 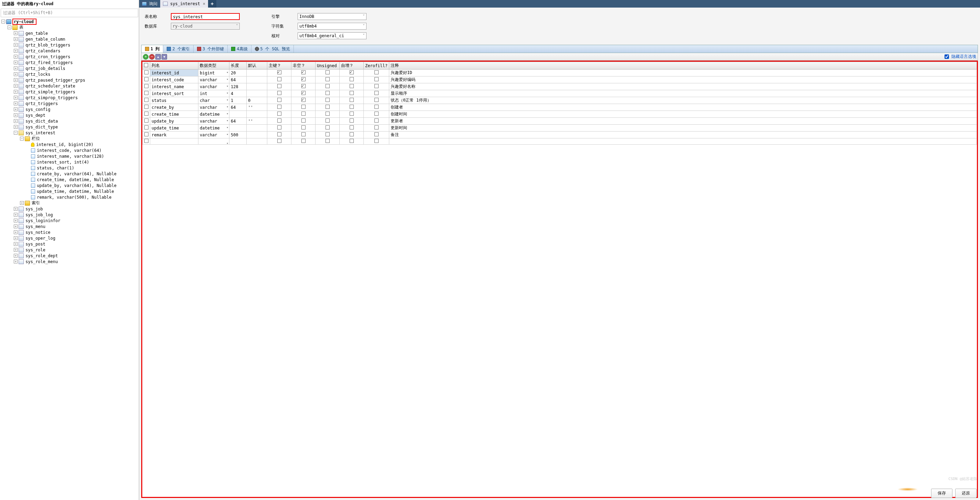 What do you see at coordinates (69, 74) in the screenshot?
I see `tree-table: +qrtz_locks` at bounding box center [69, 74].